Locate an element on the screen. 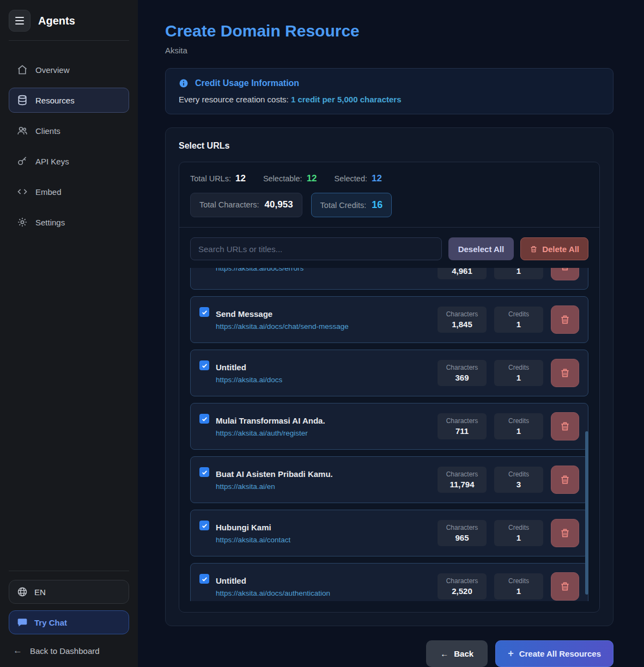 This screenshot has height=667, width=644. characters-chip: Characters 965 is located at coordinates (462, 533).